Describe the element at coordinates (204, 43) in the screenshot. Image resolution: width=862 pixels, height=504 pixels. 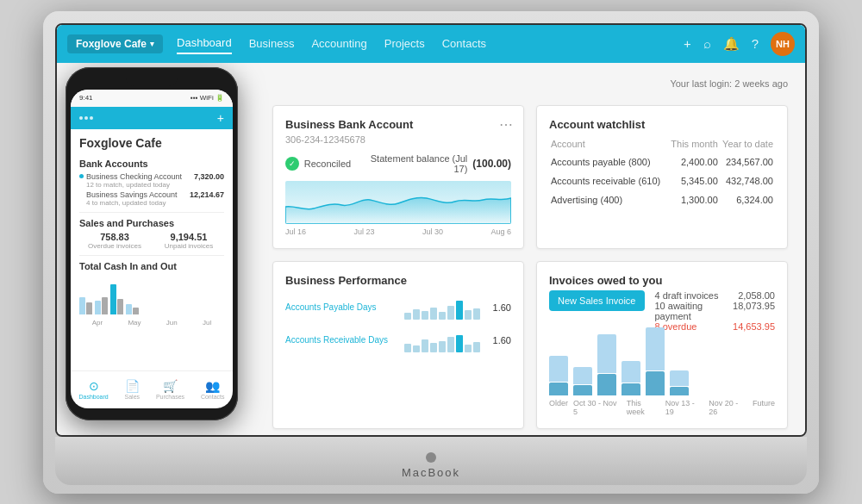
I see `nav-dashboard: Dashboard` at that location.